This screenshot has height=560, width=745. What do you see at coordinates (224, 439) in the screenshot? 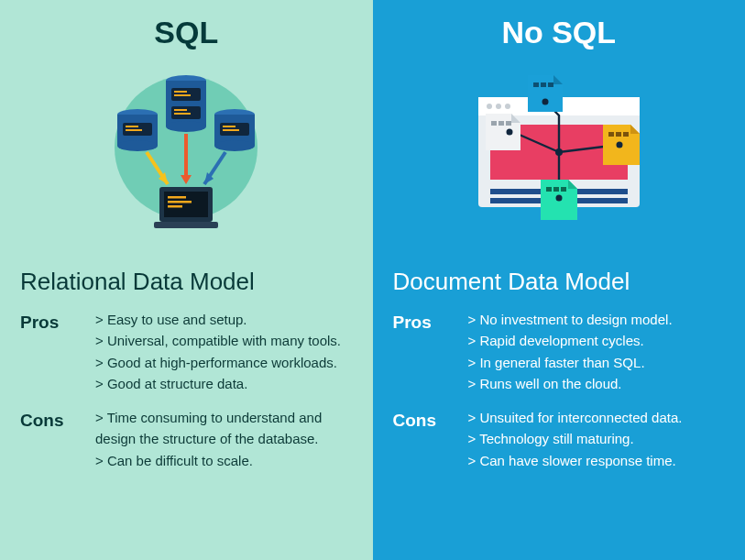
I see `sql-cons-list: Time consuming to understand and design …` at bounding box center [224, 439].